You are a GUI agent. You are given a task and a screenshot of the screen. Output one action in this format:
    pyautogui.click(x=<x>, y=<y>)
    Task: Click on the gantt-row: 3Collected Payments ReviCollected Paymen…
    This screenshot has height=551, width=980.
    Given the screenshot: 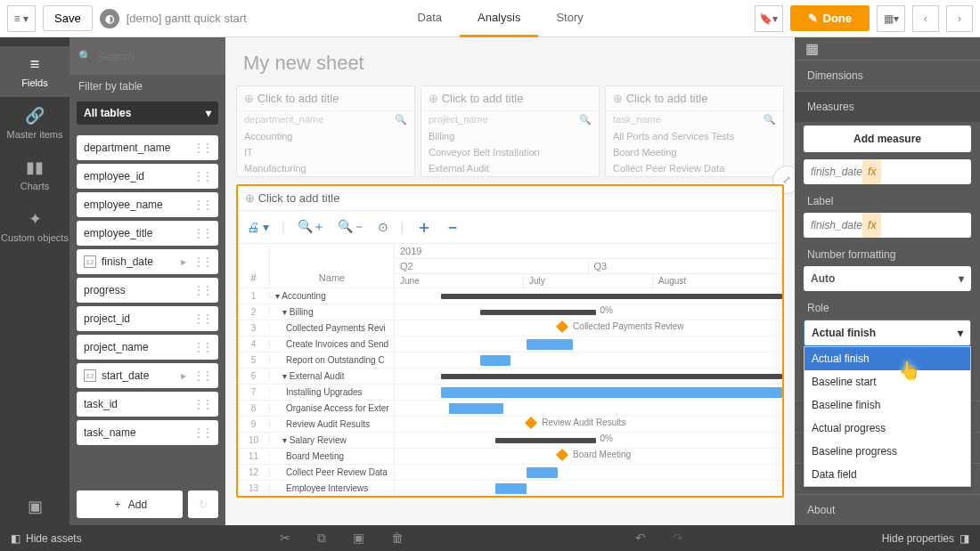 What is the action you would take?
    pyautogui.click(x=510, y=328)
    